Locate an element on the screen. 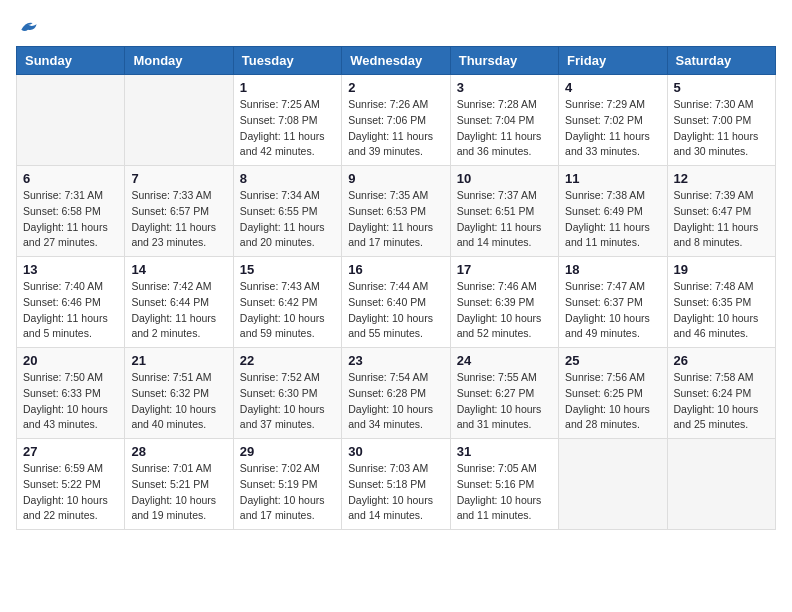 This screenshot has width=792, height=612. day-number: 13 is located at coordinates (70, 270).